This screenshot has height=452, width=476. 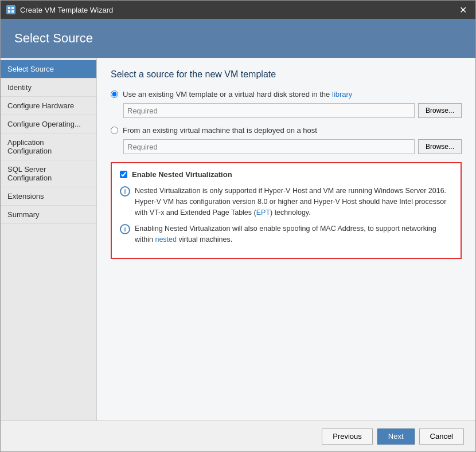 What do you see at coordinates (442, 437) in the screenshot?
I see `cancel-button: Cancel` at bounding box center [442, 437].